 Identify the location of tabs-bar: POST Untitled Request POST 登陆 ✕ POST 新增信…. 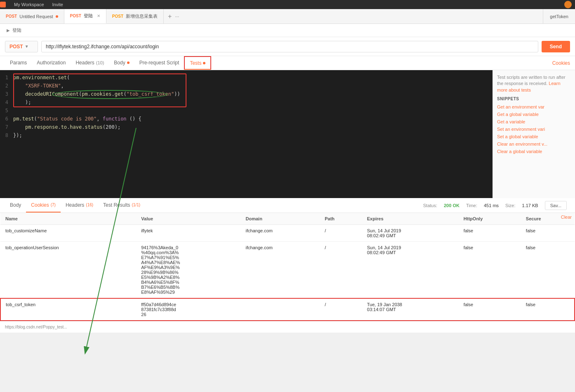
(288, 17).